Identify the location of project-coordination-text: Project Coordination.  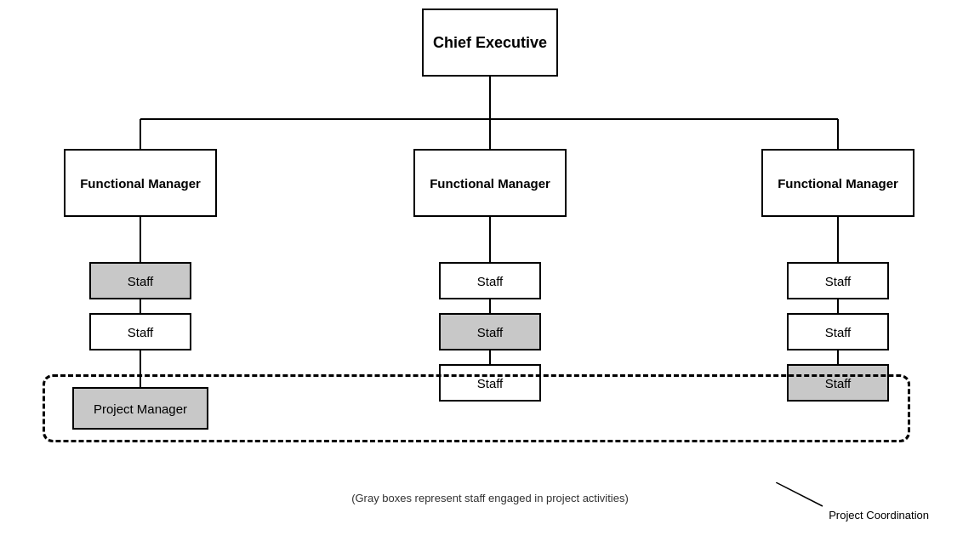
(879, 516).